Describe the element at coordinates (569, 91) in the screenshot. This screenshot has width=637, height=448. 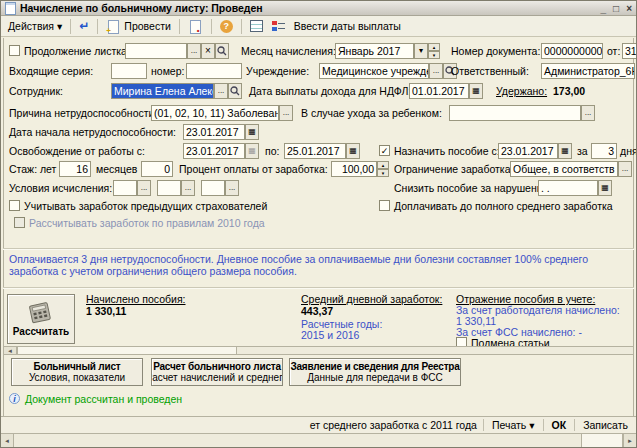
I see `withheld-value: 173,00` at that location.